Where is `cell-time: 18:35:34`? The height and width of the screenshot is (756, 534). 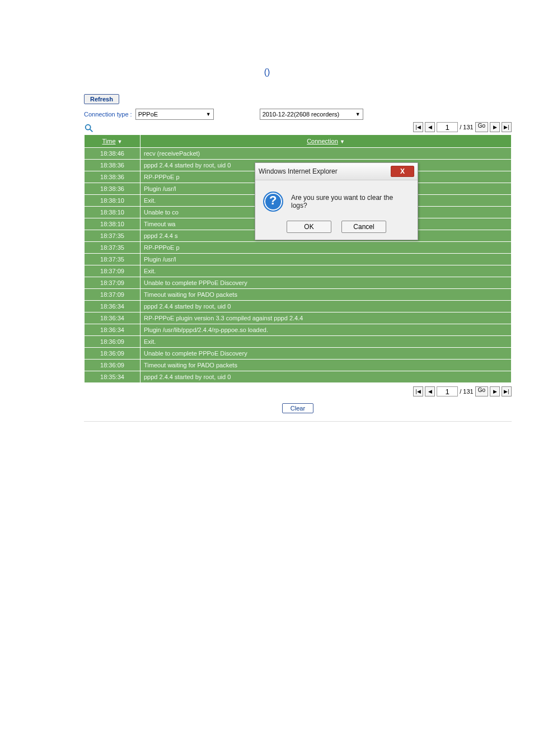 cell-time: 18:35:34 is located at coordinates (113, 377).